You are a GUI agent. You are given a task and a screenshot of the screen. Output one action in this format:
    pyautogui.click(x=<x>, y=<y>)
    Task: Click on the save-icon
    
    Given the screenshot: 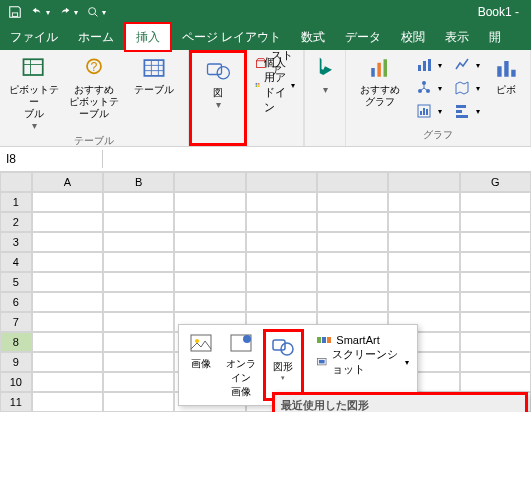 What is the action you would take?
    pyautogui.click(x=15, y=12)
    